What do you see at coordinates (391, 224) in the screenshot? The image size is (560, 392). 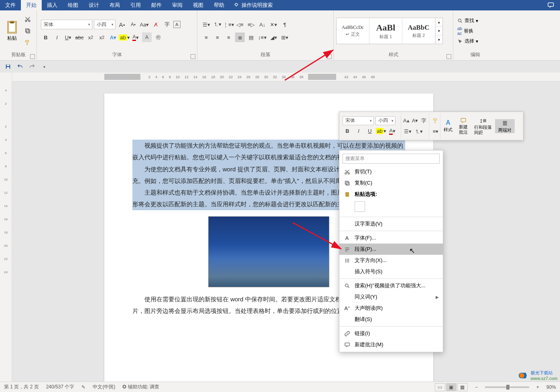 I see `ctx-reconvert: 汉字重选(V)` at bounding box center [391, 224].